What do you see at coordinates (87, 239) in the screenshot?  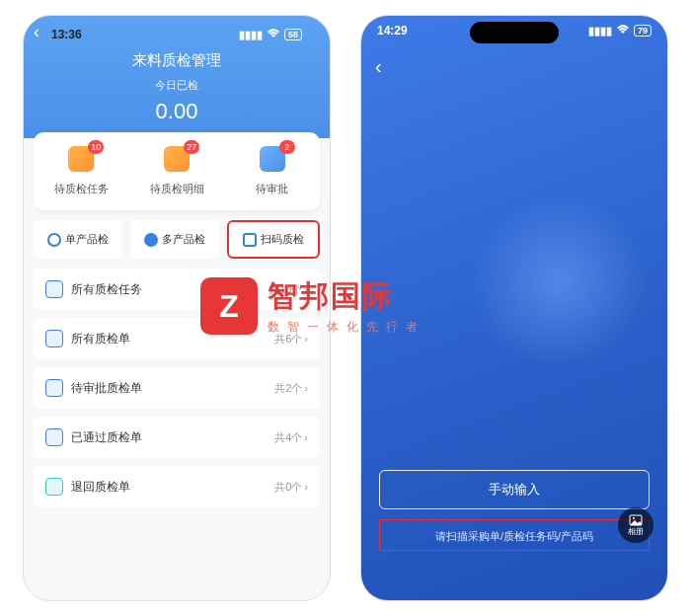 I see `filter-label: 单产品检` at bounding box center [87, 239].